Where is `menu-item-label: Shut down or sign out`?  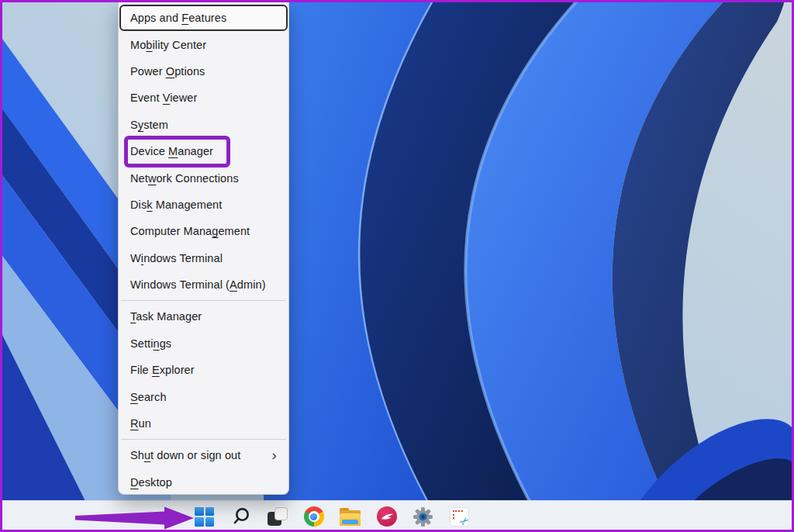 menu-item-label: Shut down or sign out is located at coordinates (185, 455).